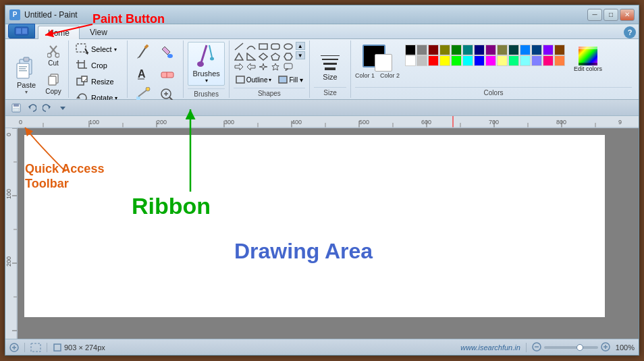  Describe the element at coordinates (322, 122) in the screenshot. I see `horizontal-ruler: 0 100 200 300 400 500` at that location.